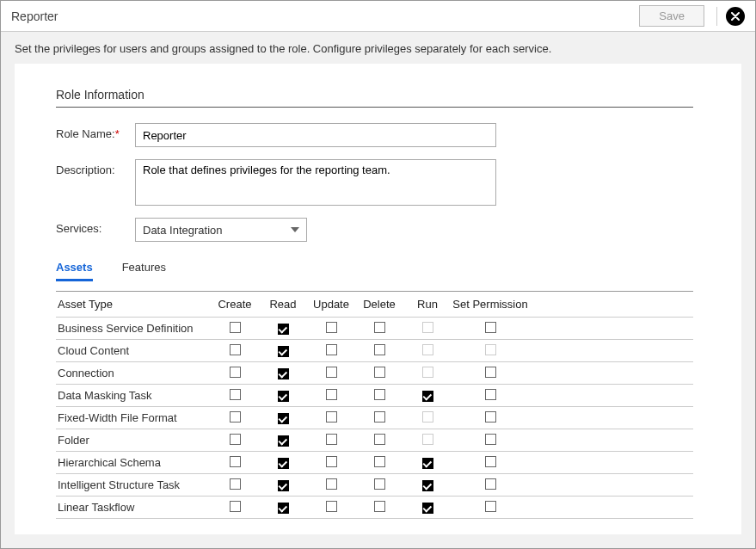 This screenshot has width=756, height=549. I want to click on table-row: Cloud Content, so click(375, 351).